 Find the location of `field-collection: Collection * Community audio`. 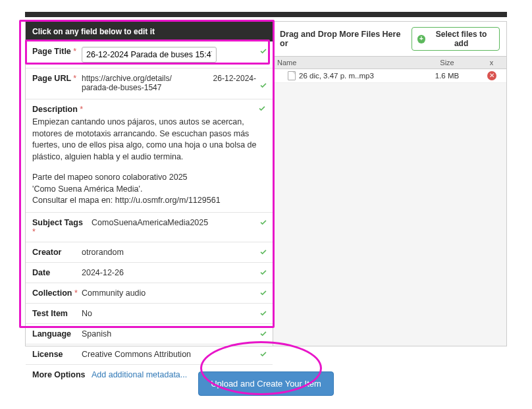

field-collection: Collection * Community audio is located at coordinates (149, 294).